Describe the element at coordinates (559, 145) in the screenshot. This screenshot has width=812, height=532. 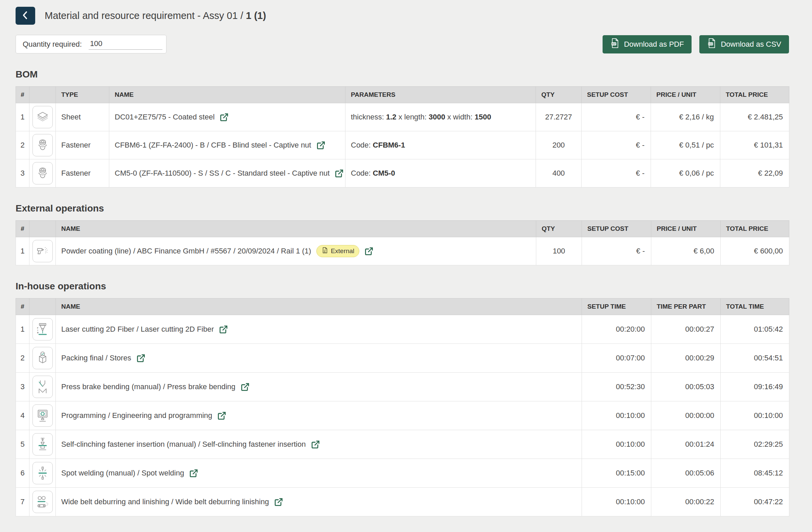
I see `item-qty: 200` at that location.